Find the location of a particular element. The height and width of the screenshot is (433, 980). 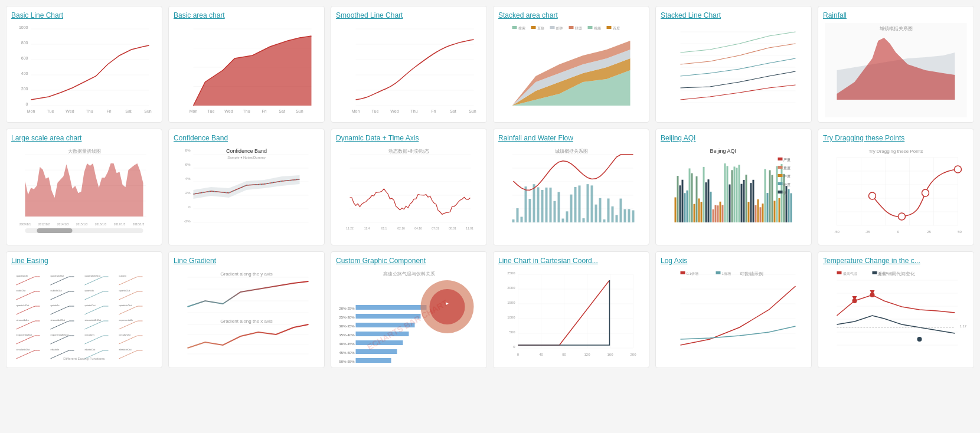

svg-text: exponentialIn is located at coordinates (126, 320).